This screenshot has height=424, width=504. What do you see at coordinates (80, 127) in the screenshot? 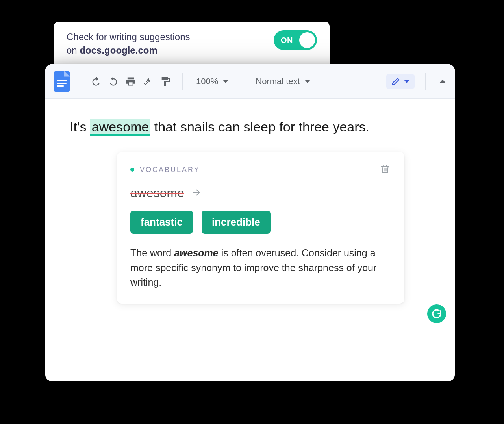
I see `text-prefix: It's` at bounding box center [80, 127].